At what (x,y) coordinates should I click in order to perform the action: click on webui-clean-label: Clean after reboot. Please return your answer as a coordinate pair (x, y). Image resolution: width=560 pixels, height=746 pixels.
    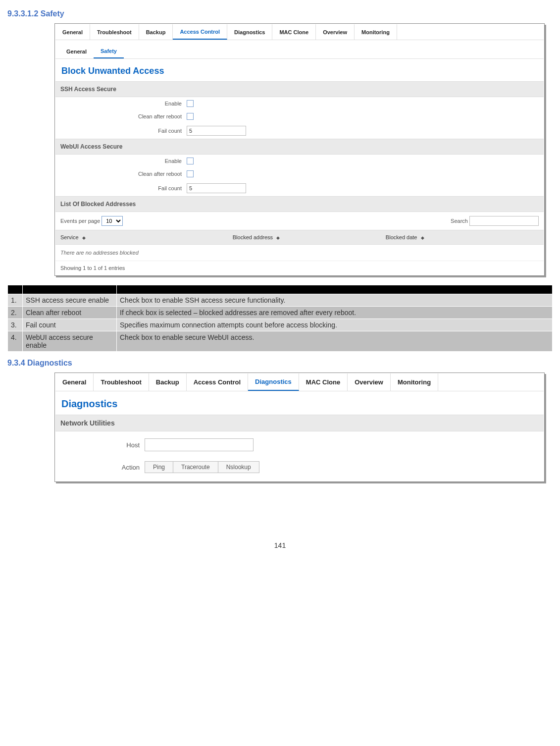
    Looking at the image, I should click on (124, 174).